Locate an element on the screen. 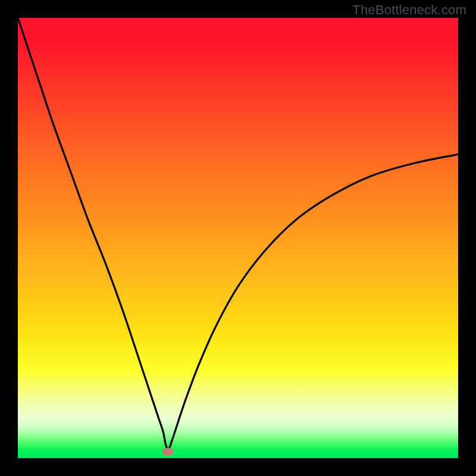 The height and width of the screenshot is (476, 476). curve-min-marker is located at coordinates (168, 452).